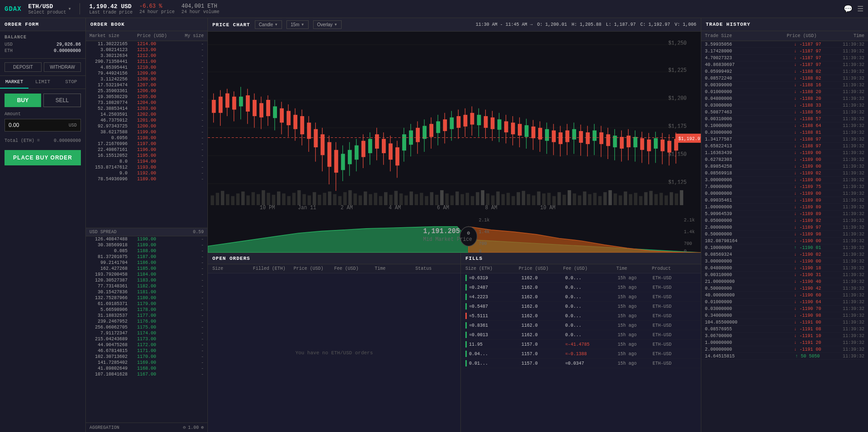 This screenshot has width=868, height=432. Describe the element at coordinates (543, 354) in the screenshot. I see `fill-price: 1157.0` at that location.